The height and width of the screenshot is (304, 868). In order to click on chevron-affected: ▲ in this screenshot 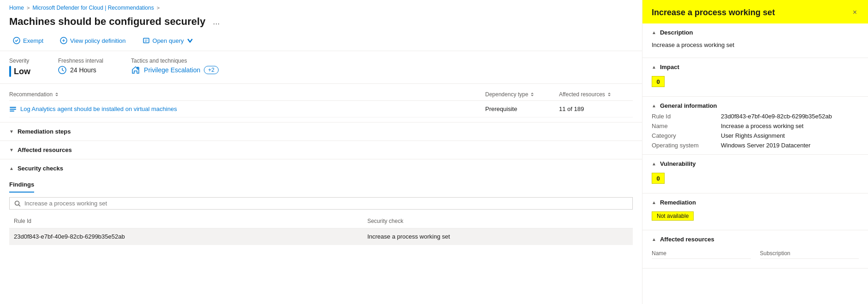, I will do `click(654, 240)`.